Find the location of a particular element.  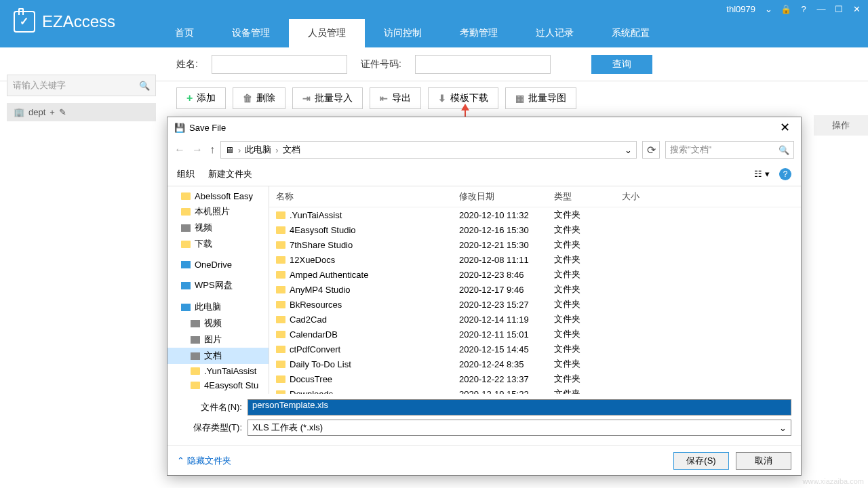

tab-sysconf: 系统配置 is located at coordinates (631, 33).